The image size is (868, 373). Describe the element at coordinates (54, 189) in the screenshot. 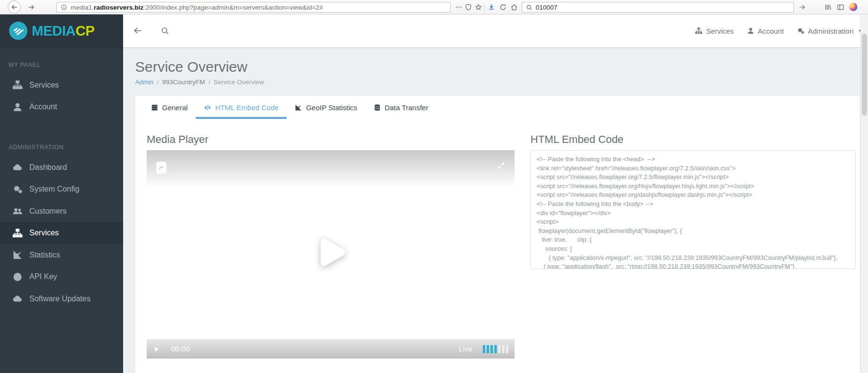

I see `sidebar-item-label: System Config` at that location.